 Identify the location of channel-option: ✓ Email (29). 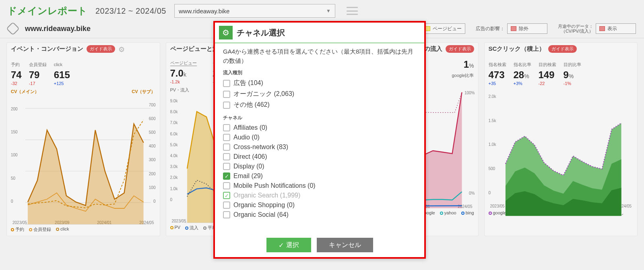
(320, 176).